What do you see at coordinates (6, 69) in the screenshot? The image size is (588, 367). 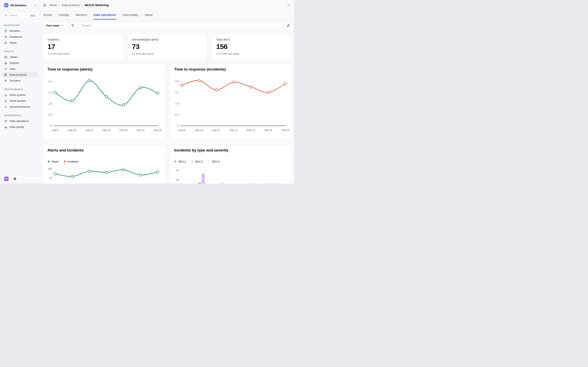 I see `job-arrow-icon` at bounding box center [6, 69].